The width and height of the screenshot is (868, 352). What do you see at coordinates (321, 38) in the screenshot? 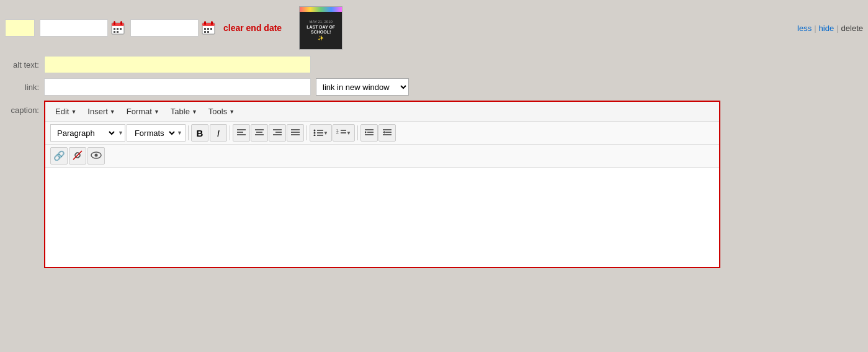
I see `thumb-decoration2: ✨` at bounding box center [321, 38].